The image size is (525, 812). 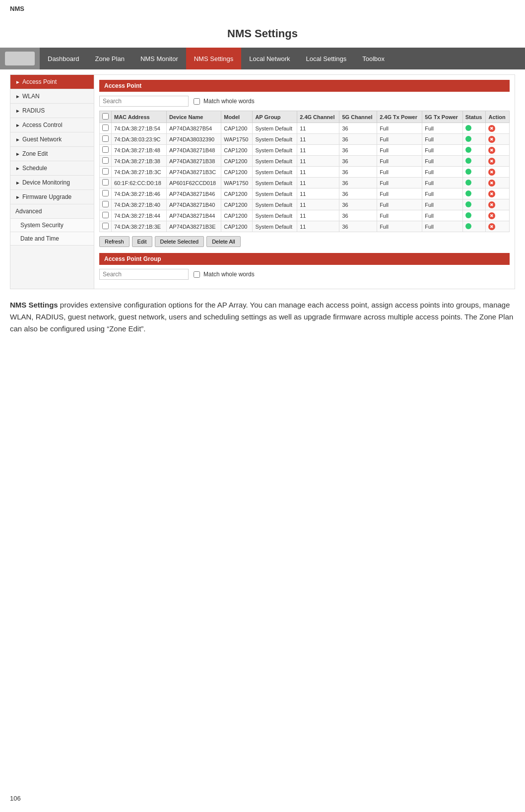 I want to click on sidebar-item-device-monitoring: ► Device Monitoring, so click(x=52, y=183).